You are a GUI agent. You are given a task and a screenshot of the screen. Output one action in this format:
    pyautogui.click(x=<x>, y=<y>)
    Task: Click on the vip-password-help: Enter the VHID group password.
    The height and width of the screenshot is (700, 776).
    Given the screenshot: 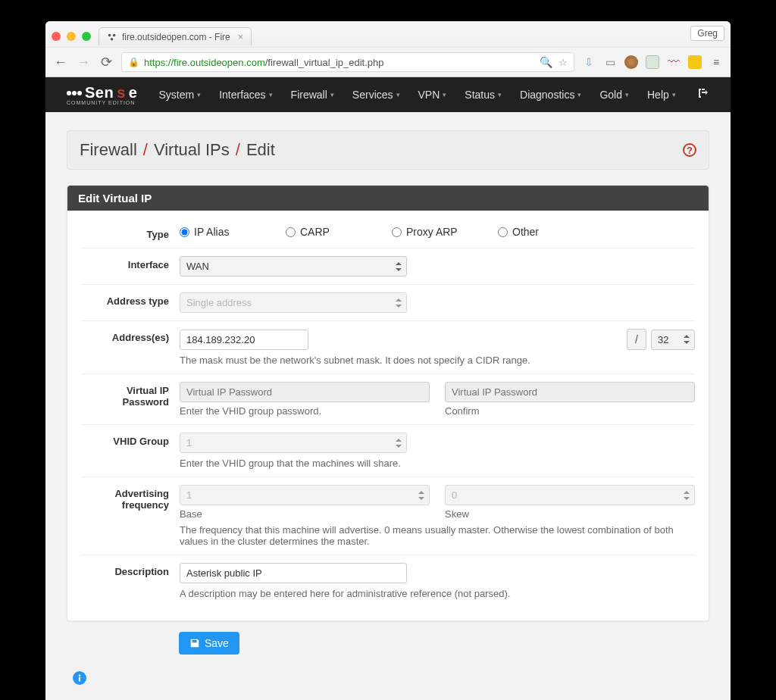 What is the action you would take?
    pyautogui.click(x=305, y=411)
    